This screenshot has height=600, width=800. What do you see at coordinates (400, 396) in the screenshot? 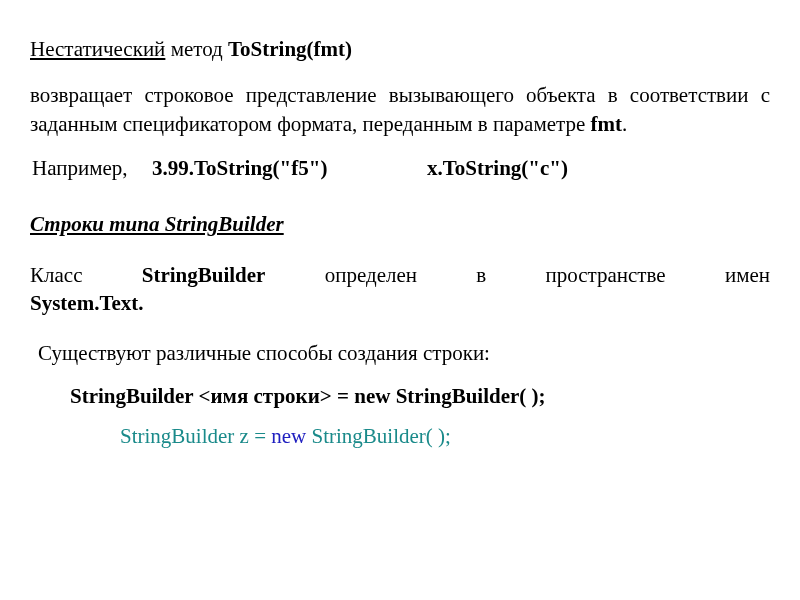
I see `syntax-line: StringBuilder <имя строки> = new StringB…` at bounding box center [400, 396].